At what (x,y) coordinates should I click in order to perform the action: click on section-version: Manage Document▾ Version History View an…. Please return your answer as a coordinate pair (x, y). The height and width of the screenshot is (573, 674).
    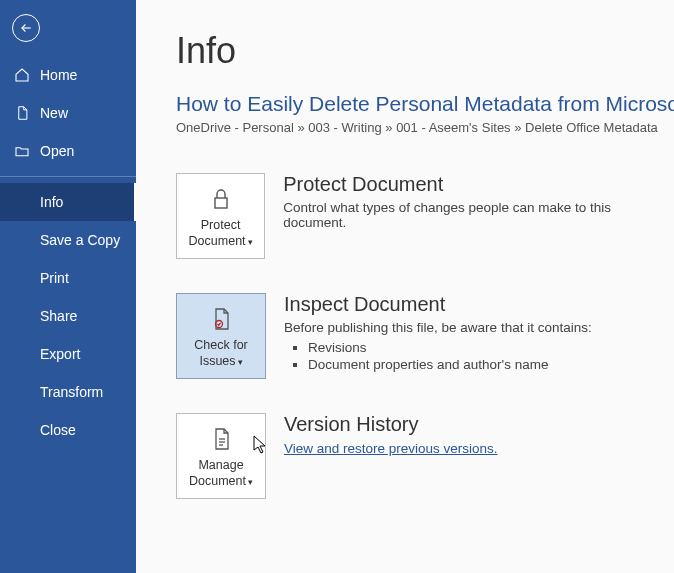
    Looking at the image, I should click on (425, 456).